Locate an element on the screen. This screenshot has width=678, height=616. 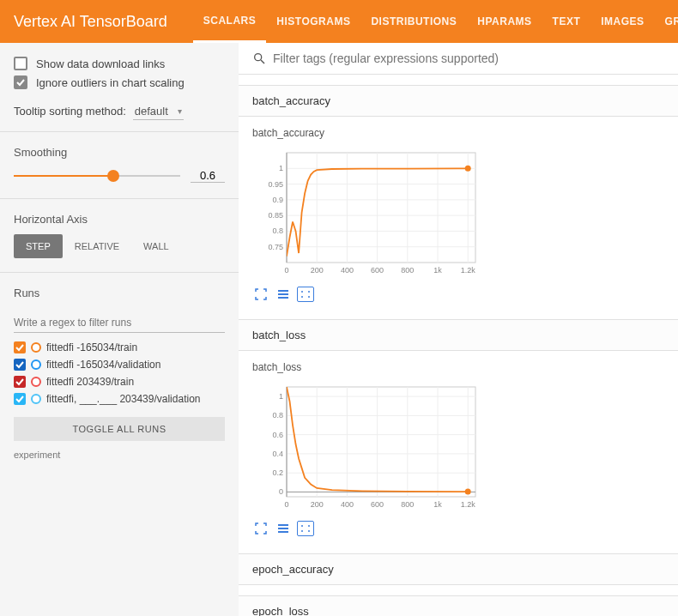
svg-text: 0.75 is located at coordinates (275, 247).